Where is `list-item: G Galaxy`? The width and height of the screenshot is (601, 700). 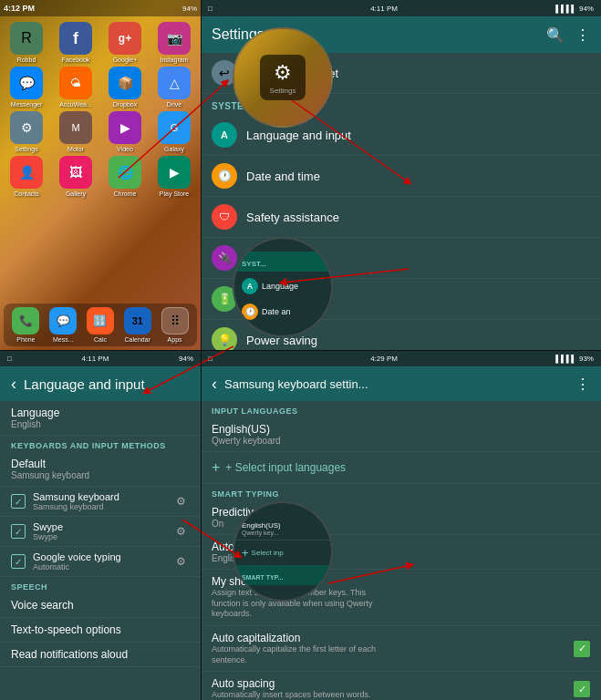
list-item: G Galaxy is located at coordinates (174, 131).